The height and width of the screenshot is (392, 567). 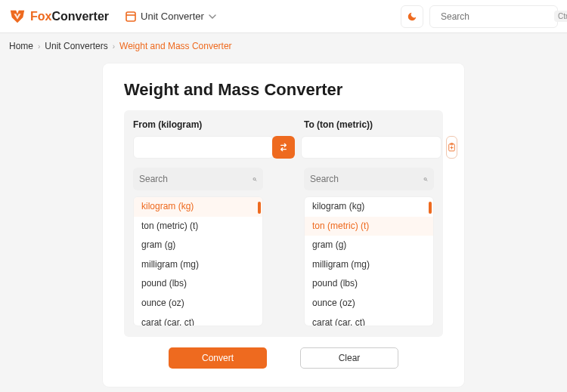 What do you see at coordinates (371, 147) in the screenshot?
I see `to-value-input` at bounding box center [371, 147].